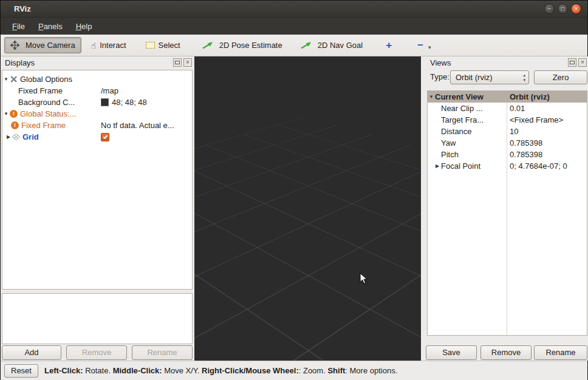 Image resolution: width=588 pixels, height=380 pixels. I want to click on add-button: Add, so click(32, 353).